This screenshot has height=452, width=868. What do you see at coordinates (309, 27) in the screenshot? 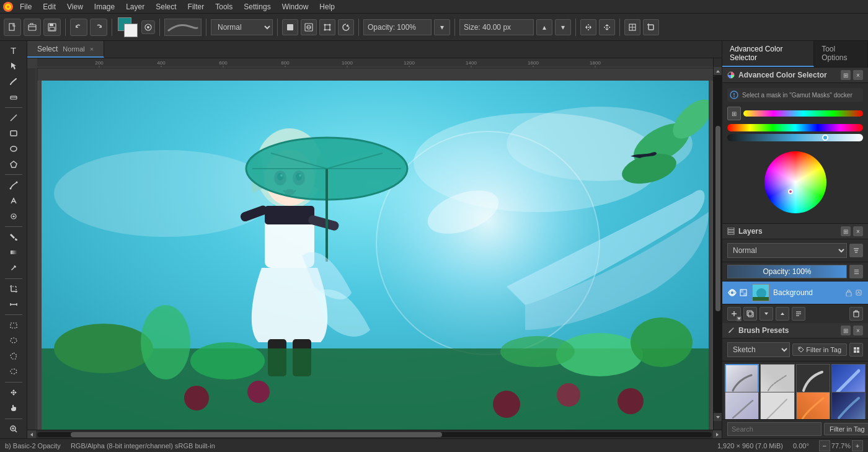
I see `fill-pattern-btn` at bounding box center [309, 27].